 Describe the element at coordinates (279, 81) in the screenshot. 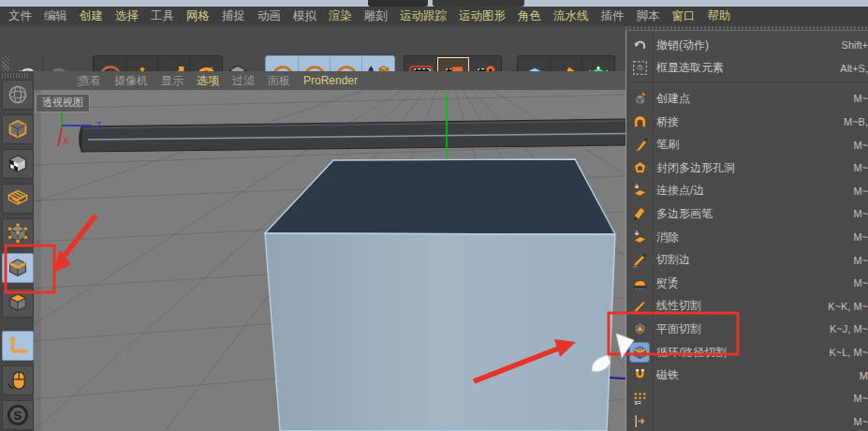

I see `viewport-menu-item-5: 面板` at that location.